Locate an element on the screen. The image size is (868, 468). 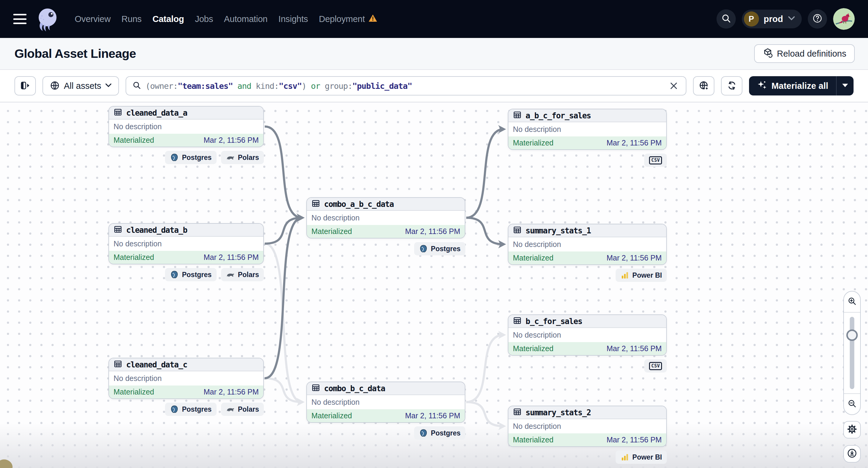
materialize-options-caret is located at coordinates (845, 86).